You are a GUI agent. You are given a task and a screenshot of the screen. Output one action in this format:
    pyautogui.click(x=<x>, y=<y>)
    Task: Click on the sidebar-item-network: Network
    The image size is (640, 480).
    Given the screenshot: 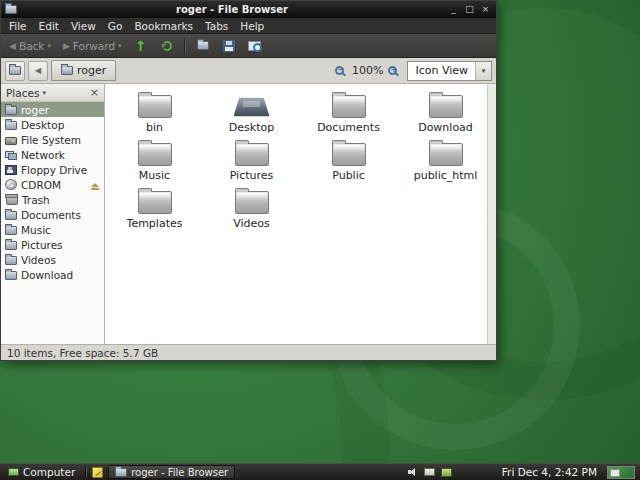 What is the action you would take?
    pyautogui.click(x=52, y=154)
    